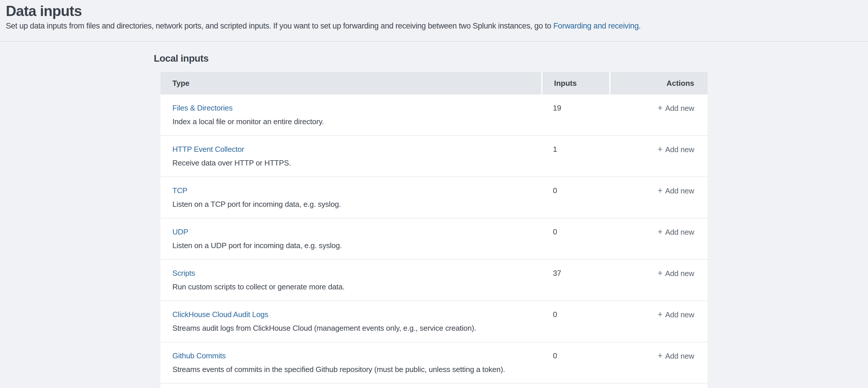 This screenshot has width=868, height=388. What do you see at coordinates (511, 59) in the screenshot?
I see `section-heading-local-inputs: Local inputs` at bounding box center [511, 59].